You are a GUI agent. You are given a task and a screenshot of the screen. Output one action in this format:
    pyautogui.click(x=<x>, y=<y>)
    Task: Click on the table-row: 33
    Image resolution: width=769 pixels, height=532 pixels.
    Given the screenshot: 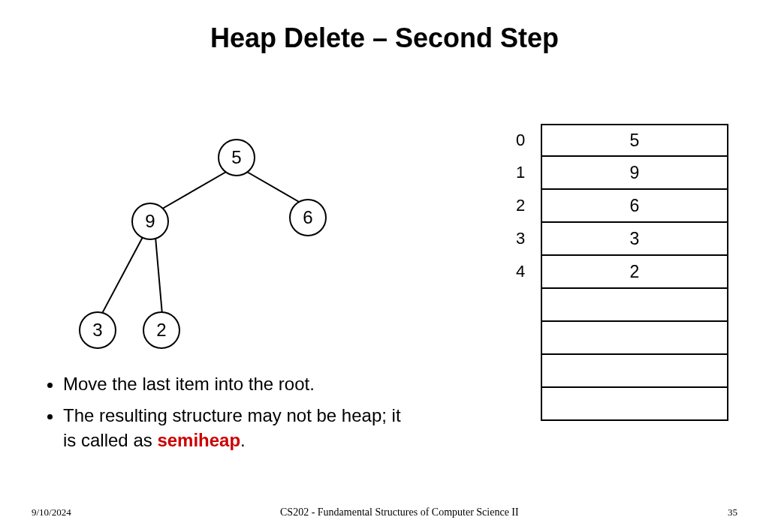 What is the action you would take?
    pyautogui.click(x=635, y=239)
    